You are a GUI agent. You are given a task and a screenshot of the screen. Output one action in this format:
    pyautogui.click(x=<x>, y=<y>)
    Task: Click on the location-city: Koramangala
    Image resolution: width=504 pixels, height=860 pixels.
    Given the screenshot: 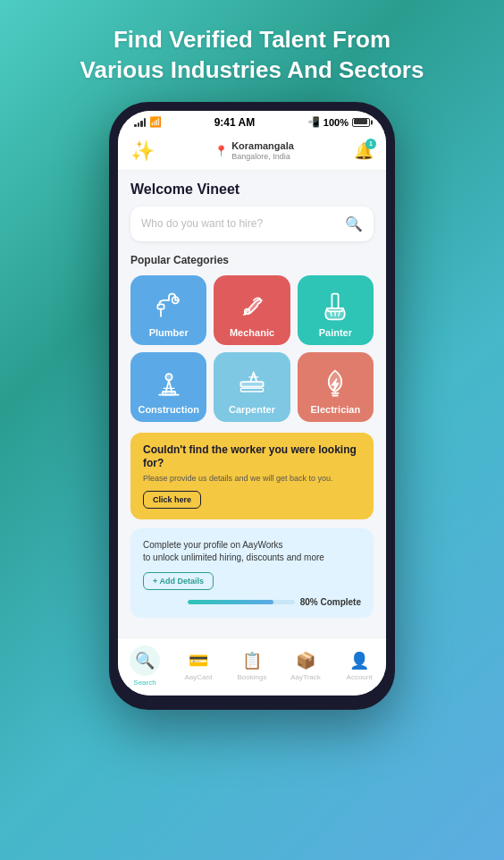 What is the action you would take?
    pyautogui.click(x=263, y=147)
    